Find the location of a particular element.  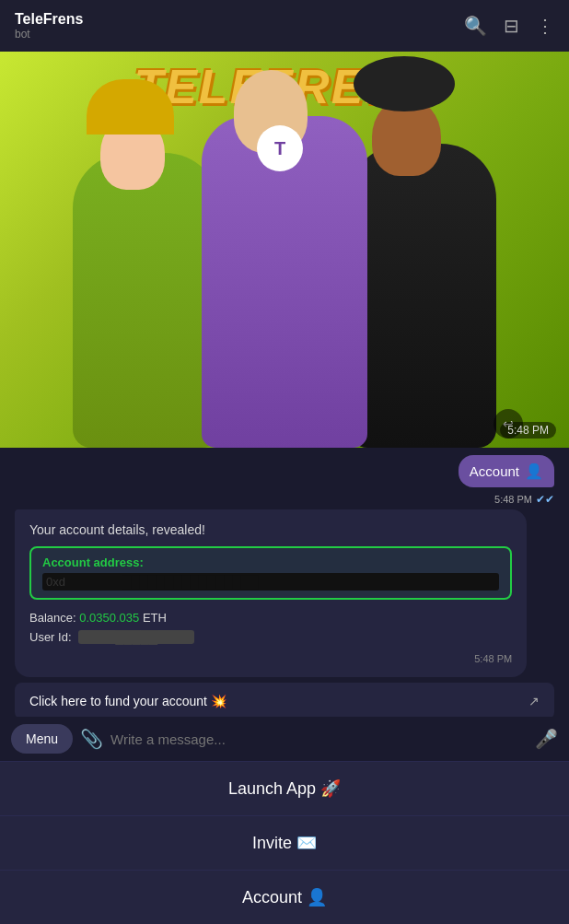

hero-left-figure is located at coordinates (146, 300).